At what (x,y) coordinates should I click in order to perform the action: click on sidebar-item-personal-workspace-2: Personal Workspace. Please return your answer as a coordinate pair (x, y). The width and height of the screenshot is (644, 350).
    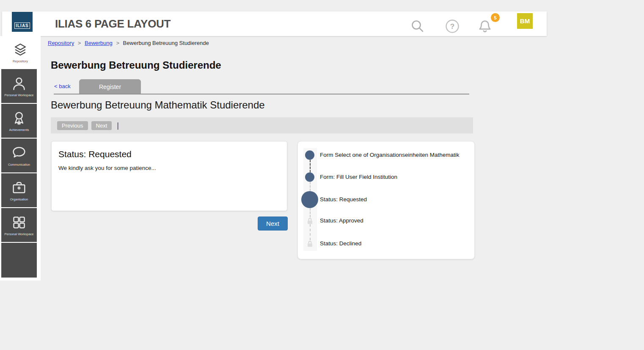
    Looking at the image, I should click on (19, 225).